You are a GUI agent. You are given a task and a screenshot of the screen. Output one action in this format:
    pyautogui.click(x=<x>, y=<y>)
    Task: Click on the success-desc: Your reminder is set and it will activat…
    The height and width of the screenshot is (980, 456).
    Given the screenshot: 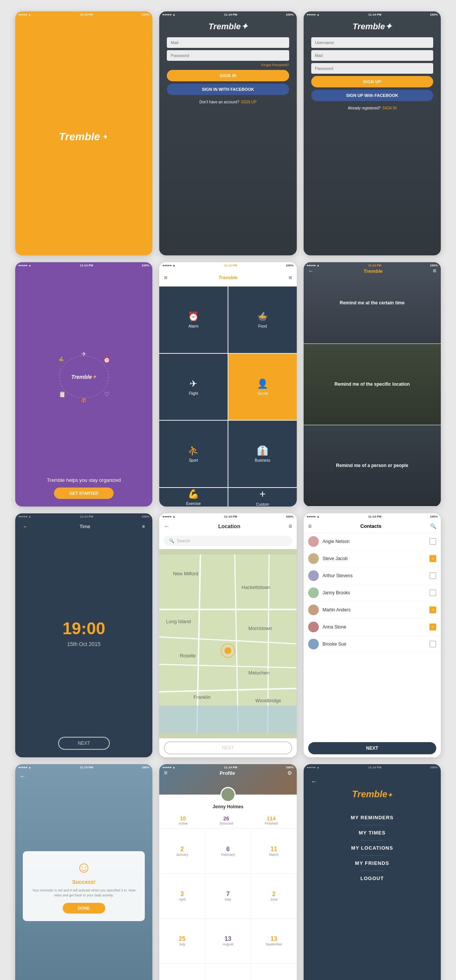 What is the action you would take?
    pyautogui.click(x=84, y=892)
    